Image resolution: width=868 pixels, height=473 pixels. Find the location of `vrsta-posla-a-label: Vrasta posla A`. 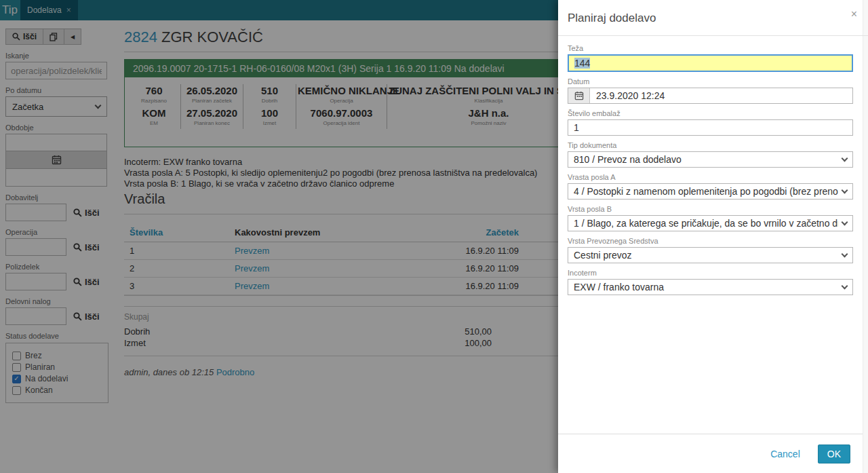

vrsta-posla-a-label: Vrasta posla A is located at coordinates (711, 177).